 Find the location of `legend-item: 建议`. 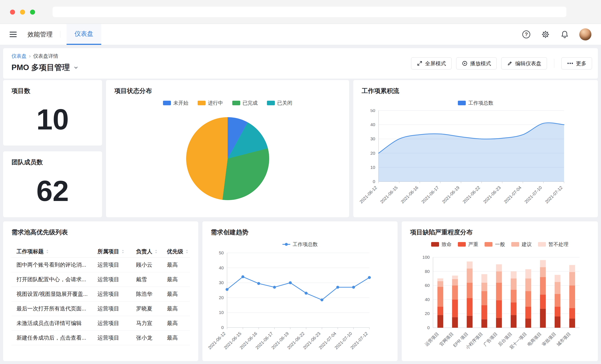

legend-item: 建议 is located at coordinates (521, 244).